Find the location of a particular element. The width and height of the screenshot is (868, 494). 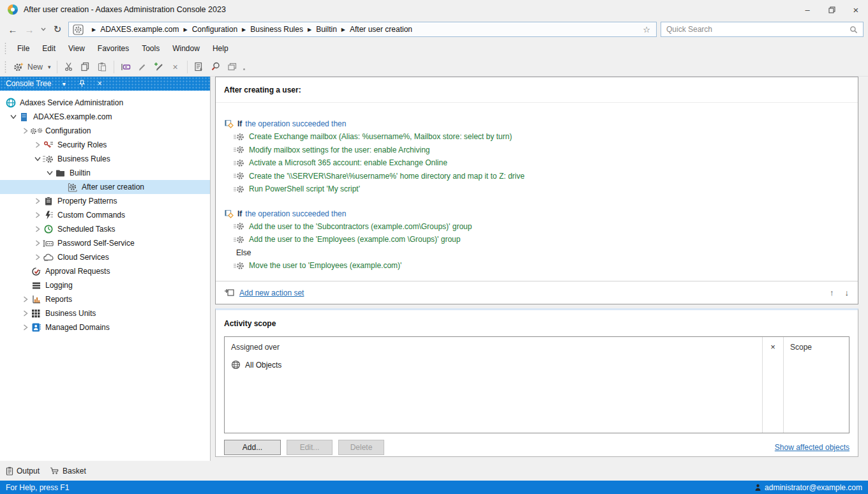

tree-item-business-rules: Business Rules is located at coordinates (105, 159).